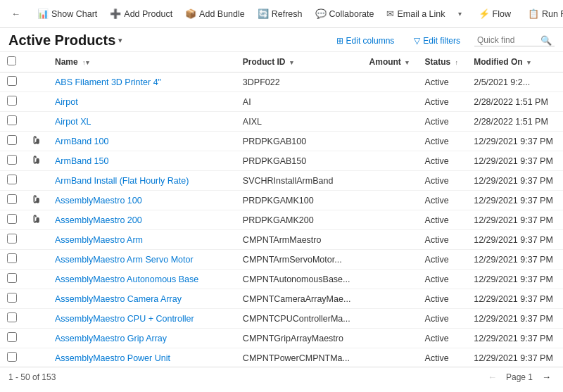 This screenshot has height=392, width=563. Describe the element at coordinates (191, 14) in the screenshot. I see `add-bundle-icon: 📦` at that location.